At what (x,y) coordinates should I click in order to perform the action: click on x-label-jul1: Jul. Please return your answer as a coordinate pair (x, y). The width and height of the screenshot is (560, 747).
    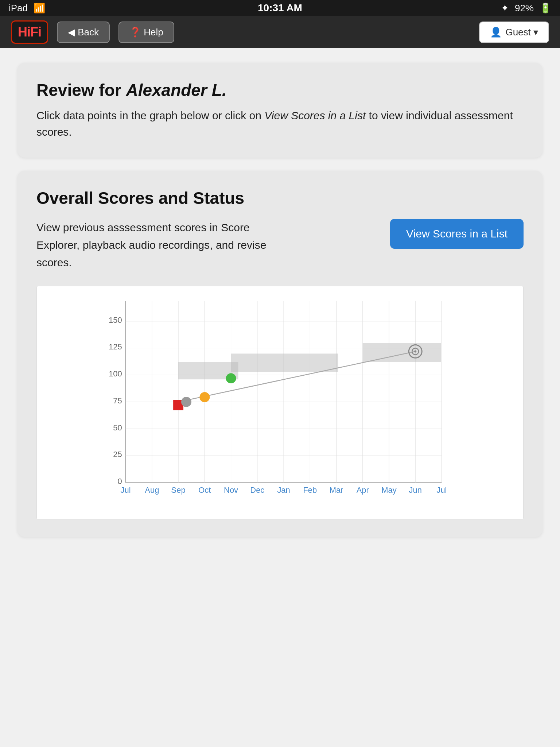
    Looking at the image, I should click on (126, 490).